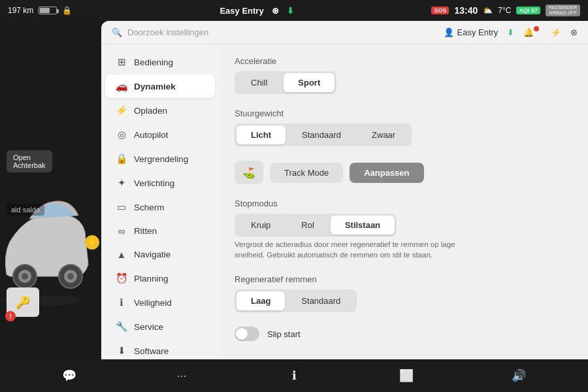  I want to click on acceleratie-chill-btn: Chill, so click(259, 82).